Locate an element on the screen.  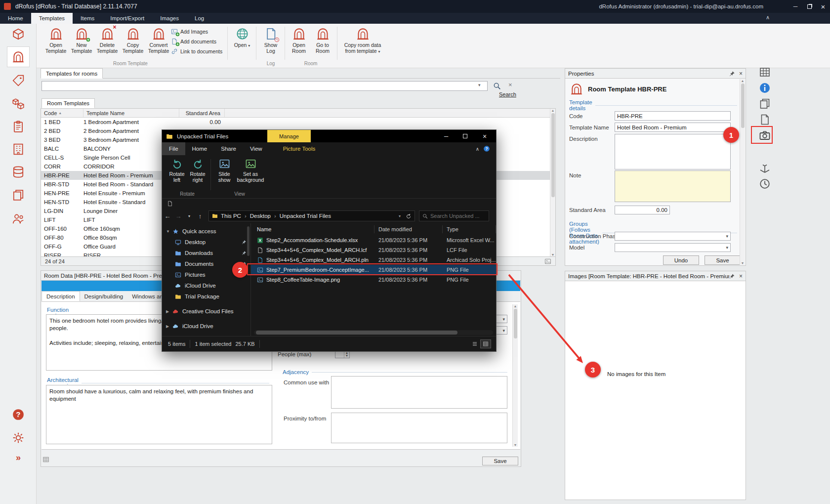
minimize-button: ─ is located at coordinates (795, 6).